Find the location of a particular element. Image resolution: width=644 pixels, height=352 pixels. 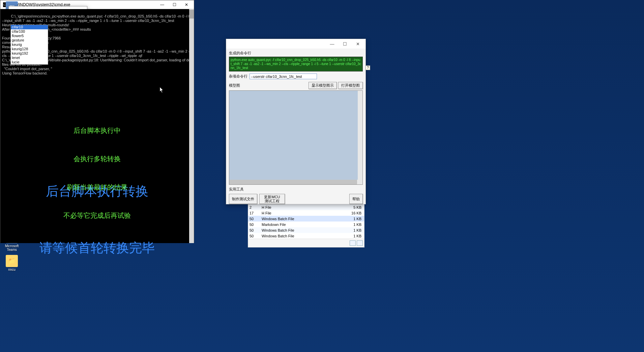

file-row: 50Markdown File1 KB is located at coordinates (306, 225).